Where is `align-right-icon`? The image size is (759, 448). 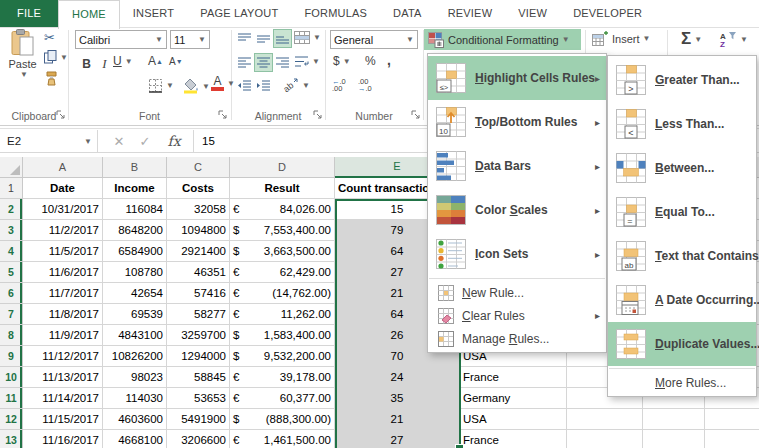
align-right-icon is located at coordinates (282, 62).